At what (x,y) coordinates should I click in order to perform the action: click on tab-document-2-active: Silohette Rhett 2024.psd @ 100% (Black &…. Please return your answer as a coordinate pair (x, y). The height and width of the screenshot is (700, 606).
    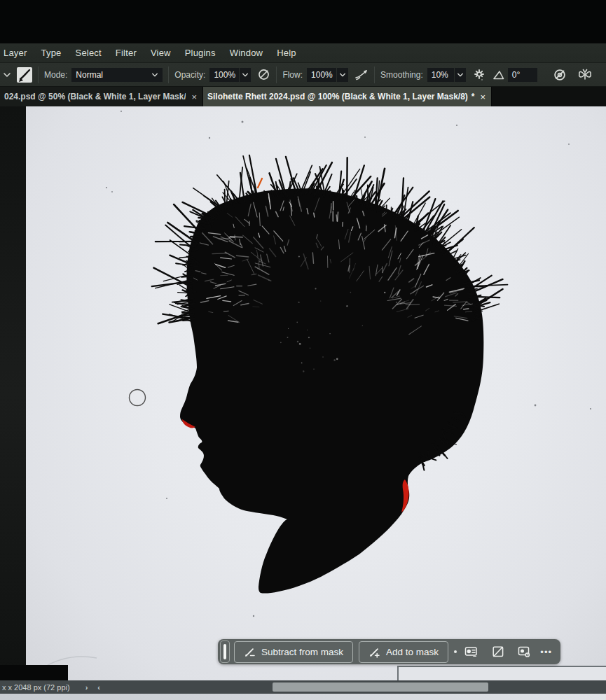
    Looking at the image, I should click on (347, 97).